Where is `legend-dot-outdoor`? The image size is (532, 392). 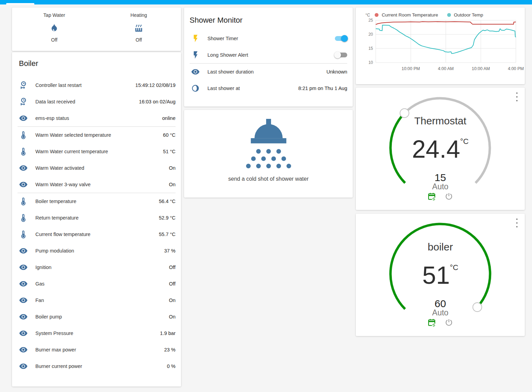
legend-dot-outdoor is located at coordinates (449, 15).